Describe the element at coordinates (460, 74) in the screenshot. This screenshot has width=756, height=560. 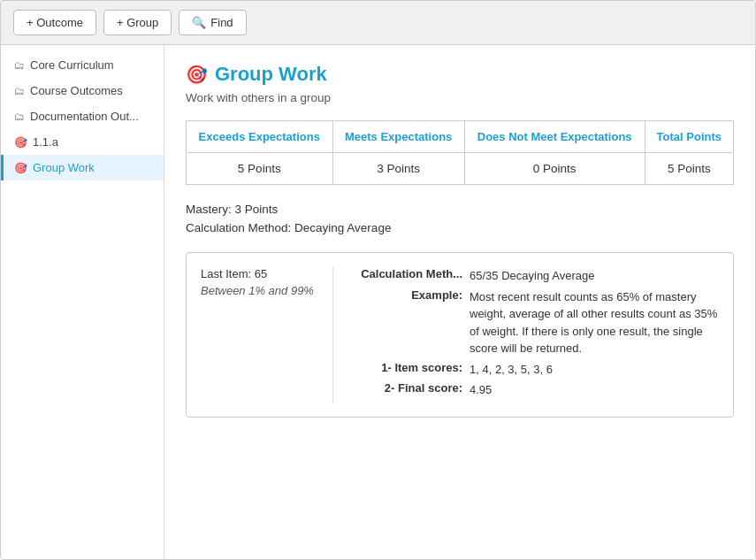
I see `content-header: 🎯 Group Work` at that location.